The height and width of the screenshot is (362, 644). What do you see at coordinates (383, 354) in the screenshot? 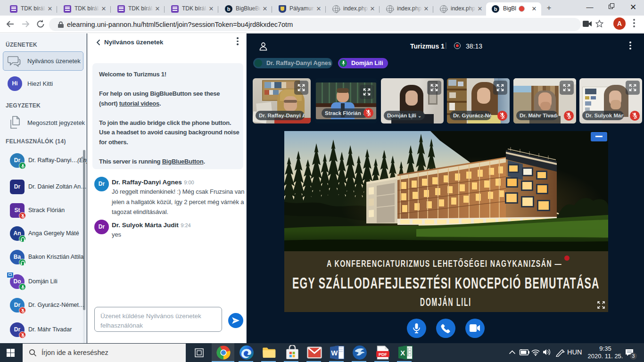
I see `svg-text: PDF` at bounding box center [383, 354].